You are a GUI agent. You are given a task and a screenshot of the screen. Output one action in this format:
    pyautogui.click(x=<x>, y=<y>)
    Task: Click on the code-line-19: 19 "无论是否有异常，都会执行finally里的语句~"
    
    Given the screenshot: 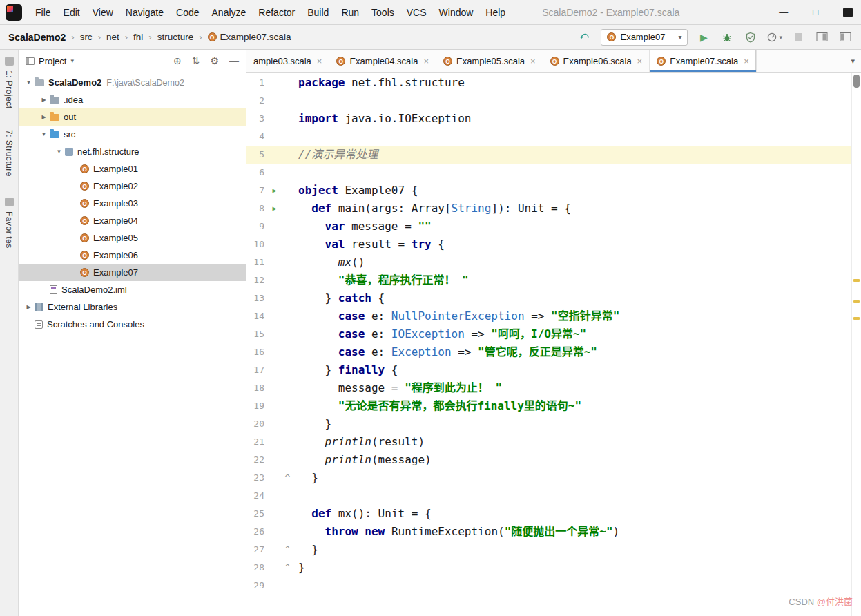 What is the action you would take?
    pyautogui.click(x=549, y=406)
    